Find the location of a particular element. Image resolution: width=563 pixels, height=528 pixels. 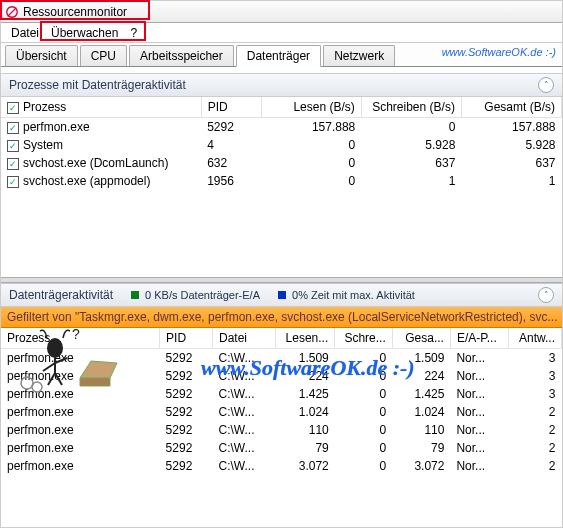

col-process: ✓Prozess is located at coordinates (101, 108).